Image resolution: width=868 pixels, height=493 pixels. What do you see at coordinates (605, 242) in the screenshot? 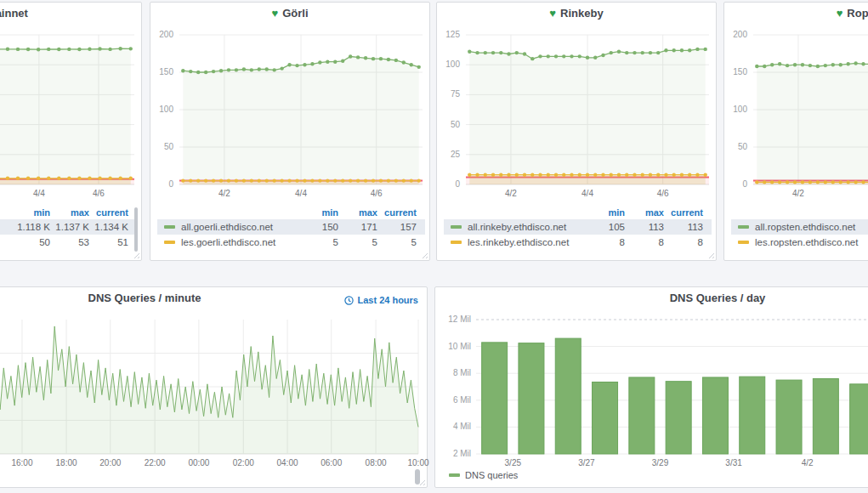
I see `legend-value-min: 8` at bounding box center [605, 242].